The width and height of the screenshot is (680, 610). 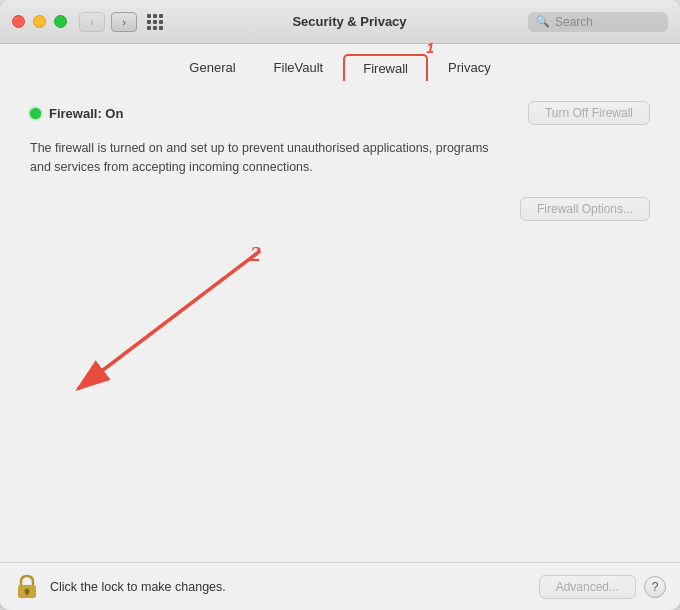 What do you see at coordinates (350, 22) in the screenshot?
I see `window-title: Security & Privacy` at bounding box center [350, 22].